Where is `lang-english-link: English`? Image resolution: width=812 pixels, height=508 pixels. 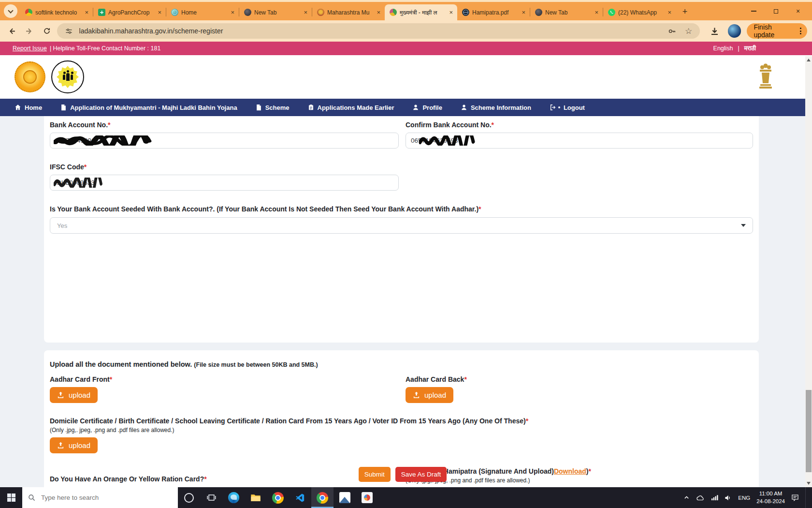 lang-english-link: English is located at coordinates (723, 48).